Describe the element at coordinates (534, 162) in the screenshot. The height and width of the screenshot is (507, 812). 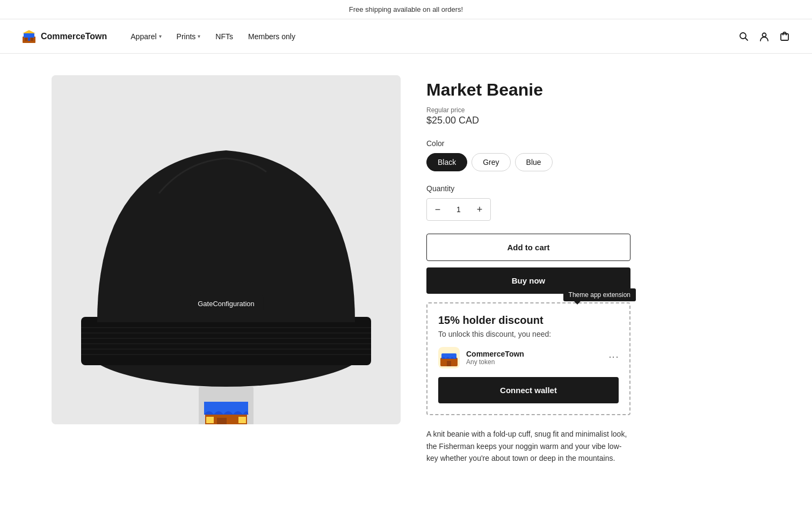
I see `color-option-blue: Blue` at that location.